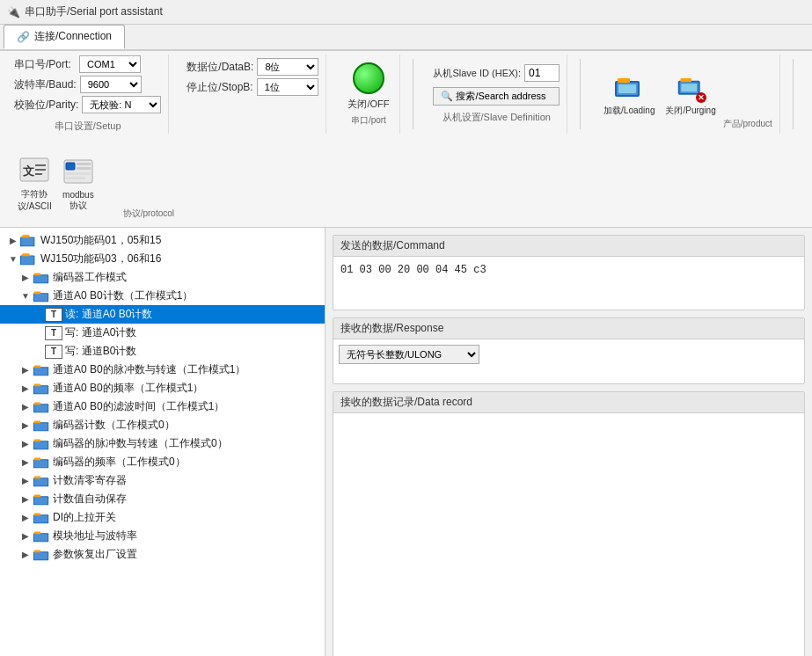 This screenshot has height=656, width=812. Describe the element at coordinates (288, 67) in the screenshot. I see `databit-select: 8位7位` at that location.